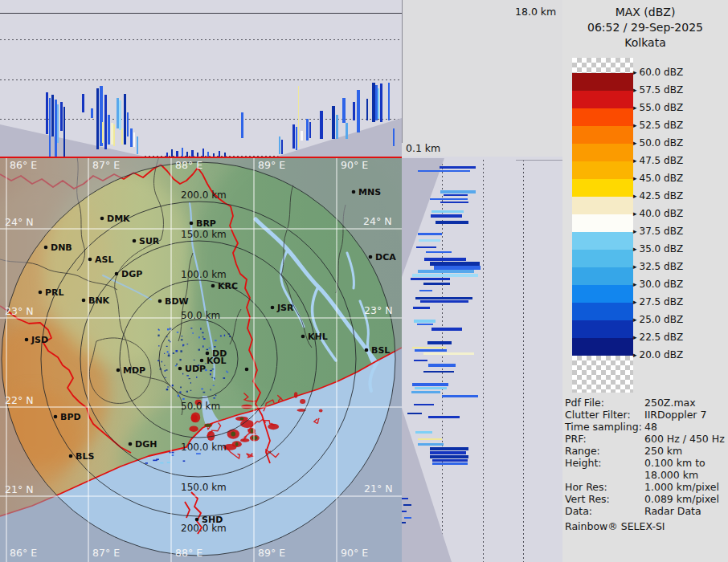 The height and width of the screenshot is (562, 728). Describe the element at coordinates (535, 11) in the screenshot. I see `height-max-label: 18.0 km` at that location.